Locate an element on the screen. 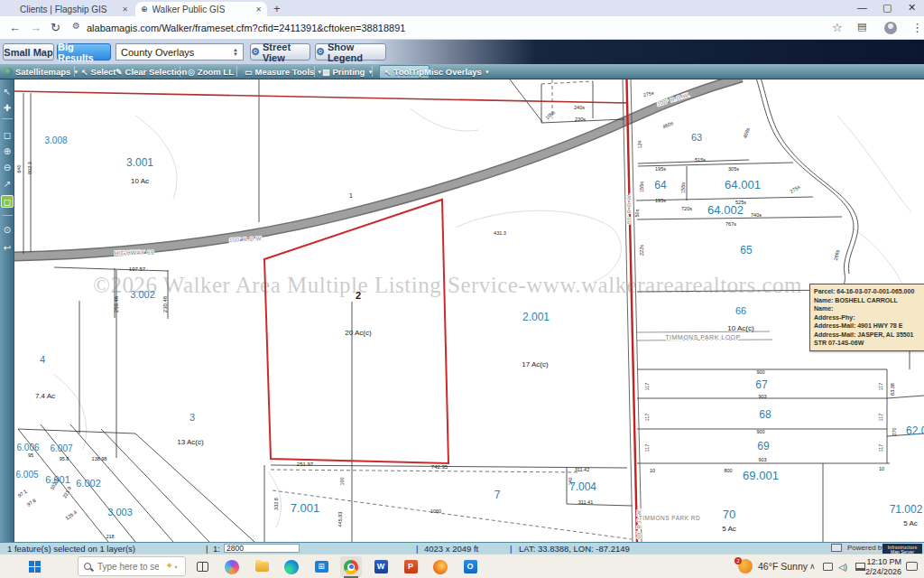 Image resolution: width=924 pixels, height=578 pixels. globe-icon is located at coordinates (9, 72).